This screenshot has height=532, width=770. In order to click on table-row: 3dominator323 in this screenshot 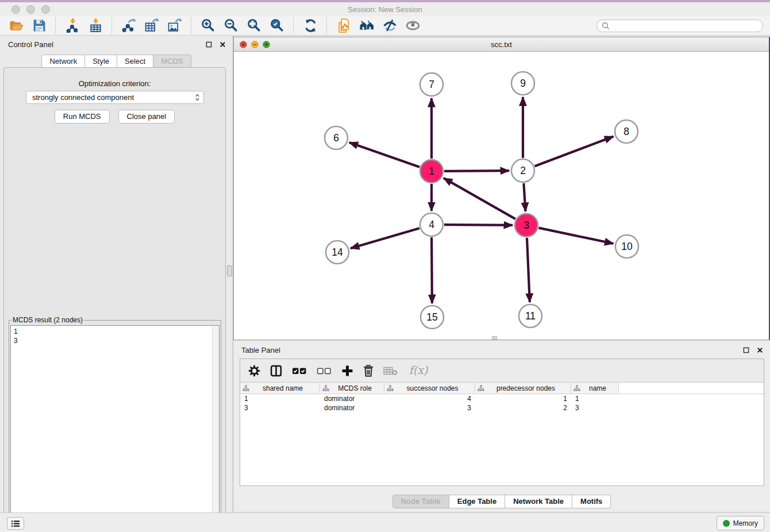, I will do `click(502, 408)`.